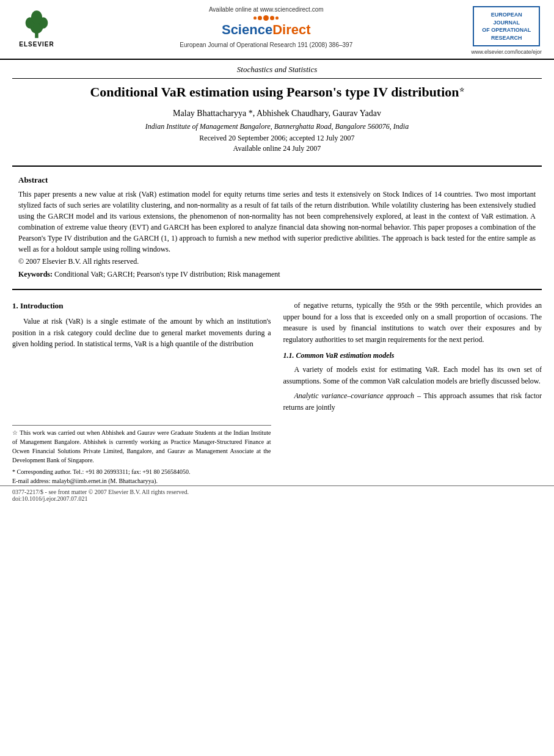  Describe the element at coordinates (266, 30) in the screenshot. I see `sciencedirect-name: ScienceDirect` at that location.